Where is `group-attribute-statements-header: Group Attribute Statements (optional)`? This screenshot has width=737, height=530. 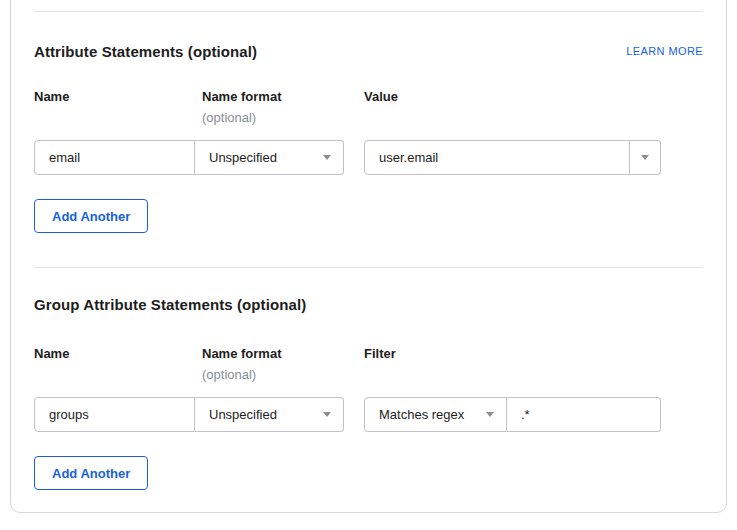
group-attribute-statements-header: Group Attribute Statements (optional) is located at coordinates (368, 304).